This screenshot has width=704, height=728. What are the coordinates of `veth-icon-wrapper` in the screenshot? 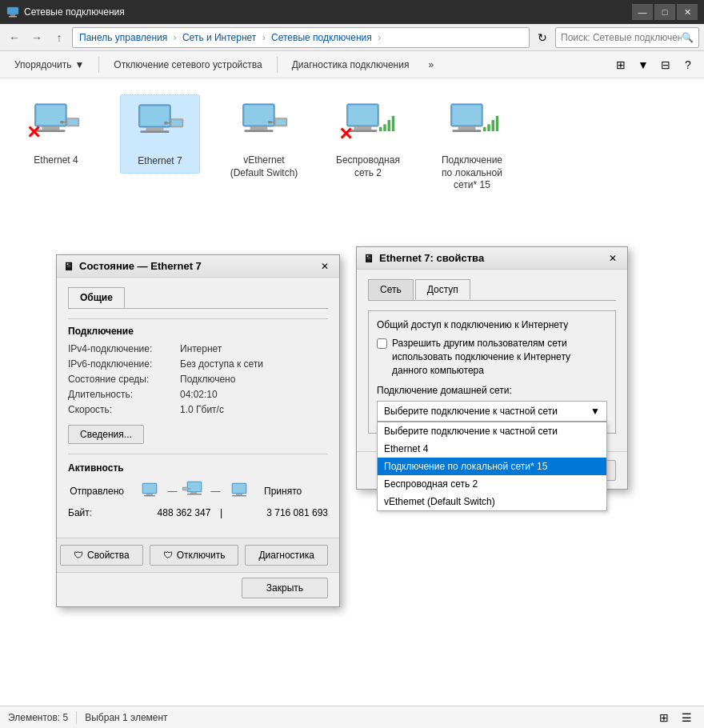 It's located at (264, 125).